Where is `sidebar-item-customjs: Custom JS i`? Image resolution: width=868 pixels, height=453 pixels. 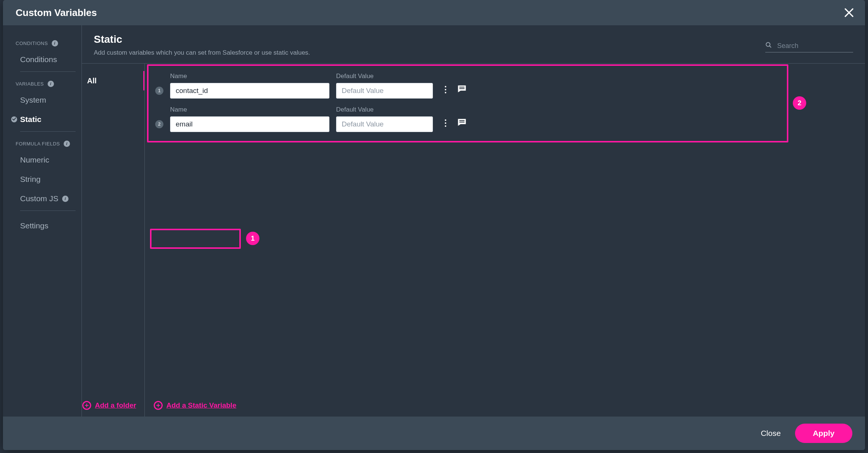
sidebar-item-customjs: Custom JS i is located at coordinates (42, 199).